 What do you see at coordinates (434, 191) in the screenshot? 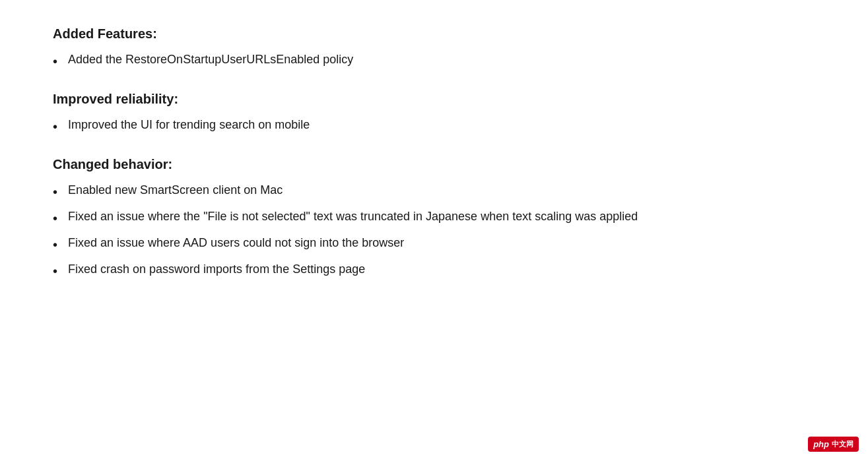
I see `list-item: •Enabled new SmartScreen client on Mac` at bounding box center [434, 191].